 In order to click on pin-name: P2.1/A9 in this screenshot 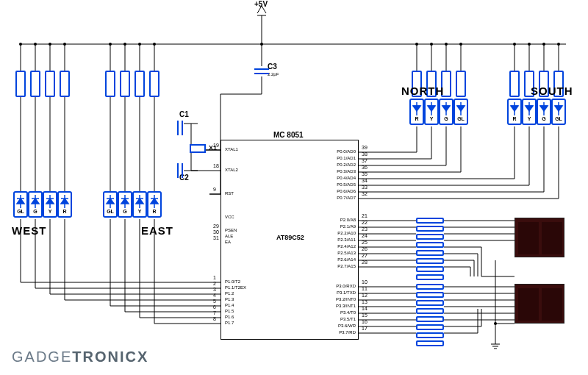, I will do `click(338, 226)`.